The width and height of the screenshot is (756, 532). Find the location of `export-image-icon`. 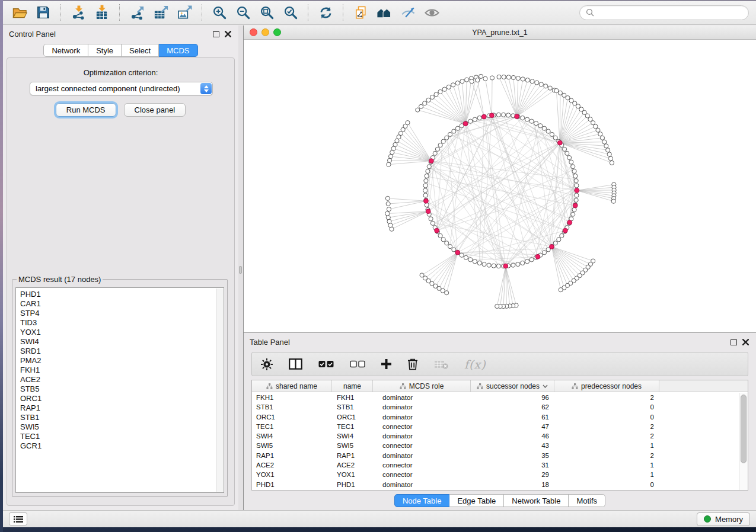

export-image-icon is located at coordinates (185, 13).